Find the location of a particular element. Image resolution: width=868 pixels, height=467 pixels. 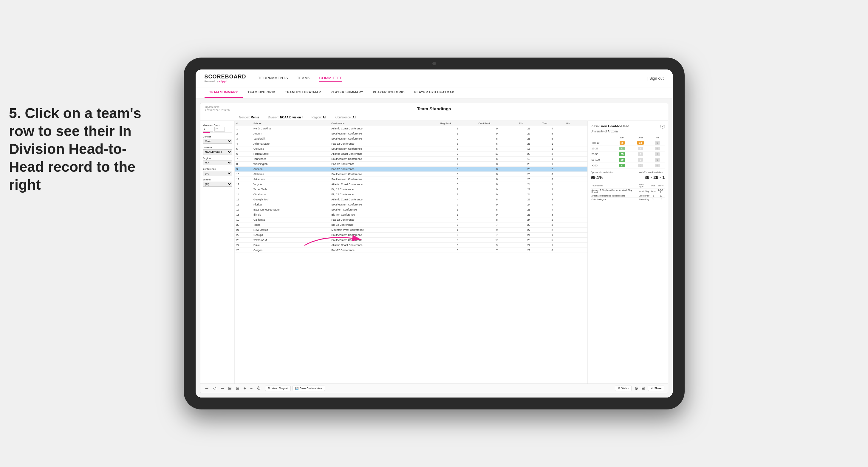

grid-icon: ⊞ is located at coordinates (643, 388).